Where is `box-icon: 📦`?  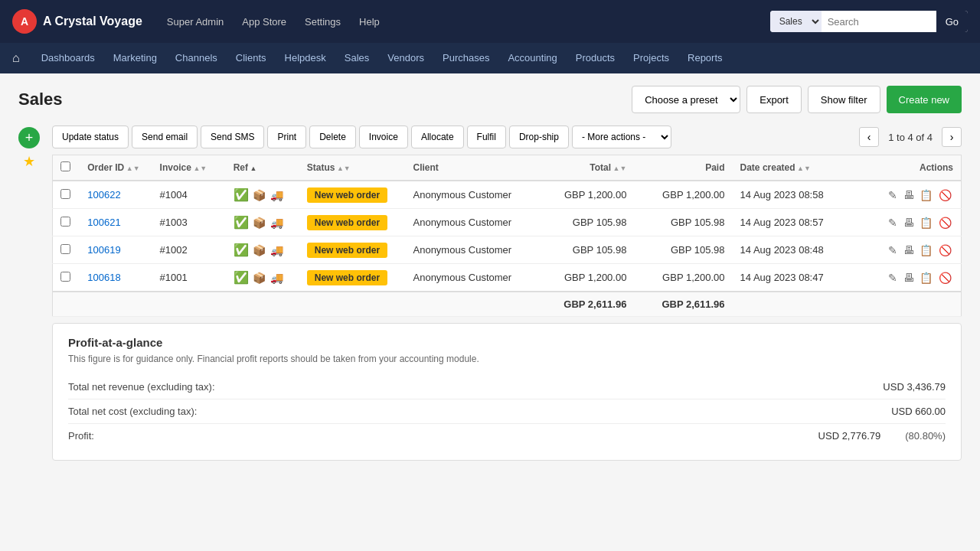
box-icon: 📦 is located at coordinates (259, 250).